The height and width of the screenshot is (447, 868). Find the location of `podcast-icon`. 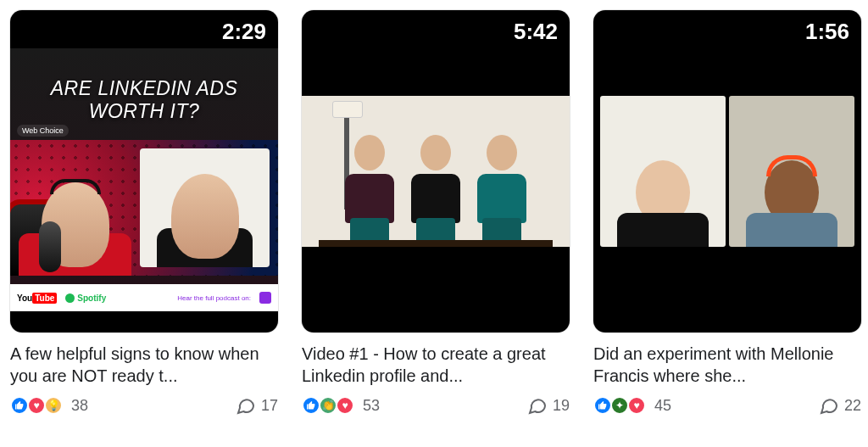

podcast-icon is located at coordinates (265, 298).